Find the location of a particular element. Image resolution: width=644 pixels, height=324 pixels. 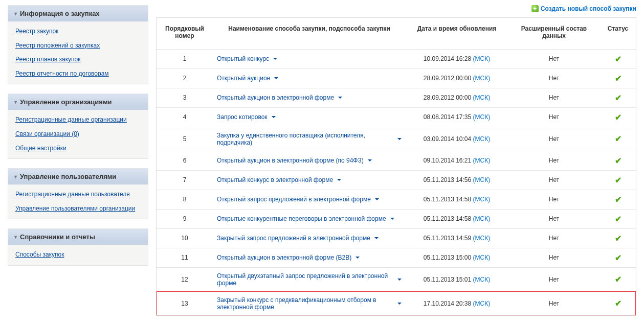

row-name-link: Открытый конкурс в электронной форме is located at coordinates (279, 180).